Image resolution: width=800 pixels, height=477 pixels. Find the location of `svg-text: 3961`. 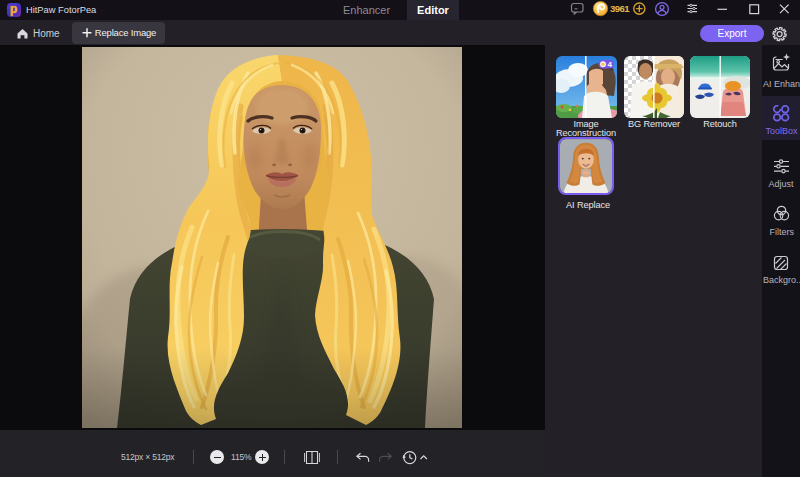

svg-text: 3961 is located at coordinates (620, 8).